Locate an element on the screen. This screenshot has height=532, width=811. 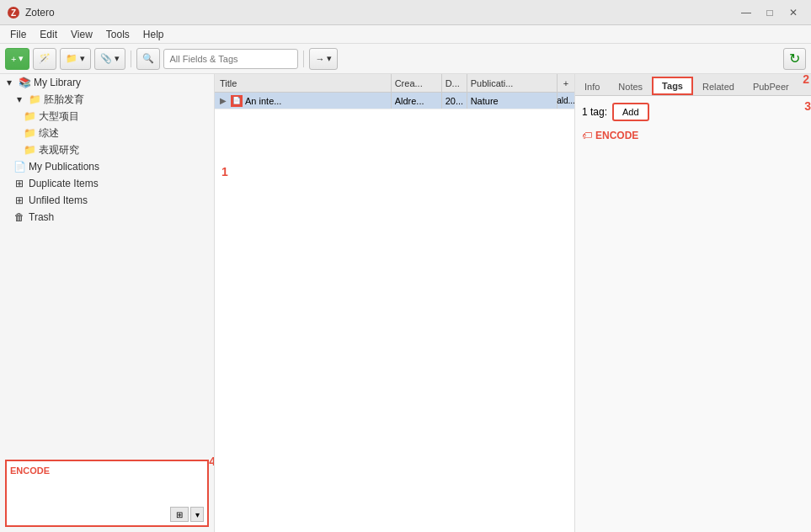
title-col-label: Title is located at coordinates (228, 83).